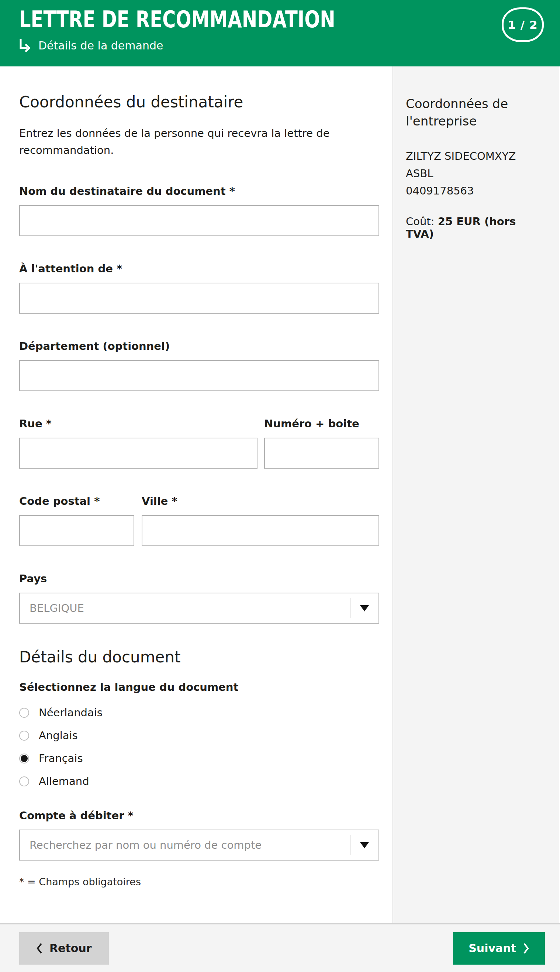 This screenshot has height=972, width=560. I want to click on radio-option-allemand: Allemand, so click(199, 781).